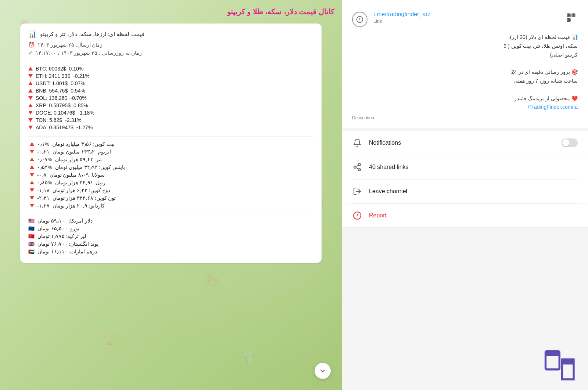  I want to click on notifications-toggle, so click(570, 143).